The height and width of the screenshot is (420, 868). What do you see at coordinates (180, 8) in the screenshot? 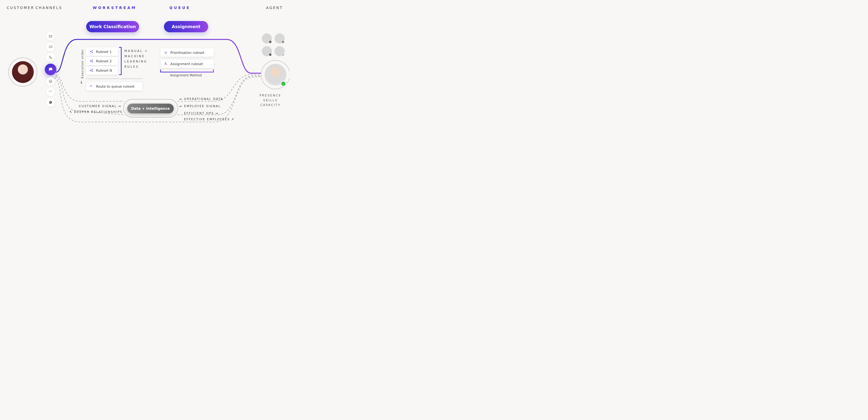
I see `header-queue: QUEUE` at bounding box center [180, 8].